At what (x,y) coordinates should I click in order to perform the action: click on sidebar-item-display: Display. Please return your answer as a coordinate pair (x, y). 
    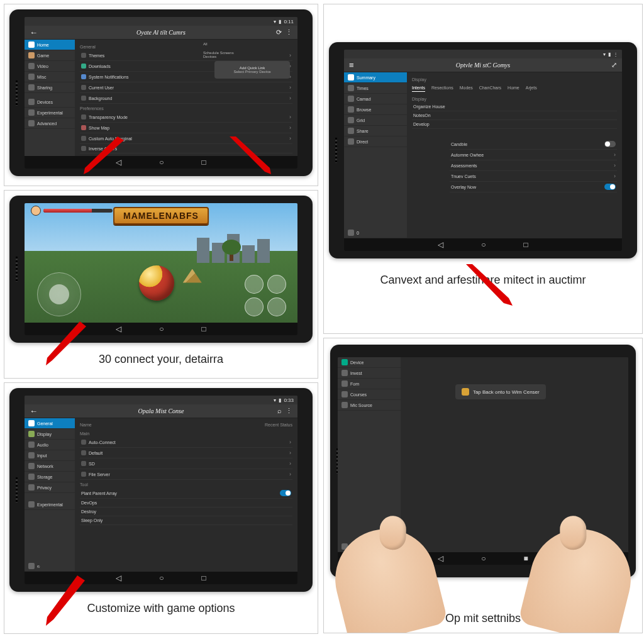
    Looking at the image, I should click on (50, 434).